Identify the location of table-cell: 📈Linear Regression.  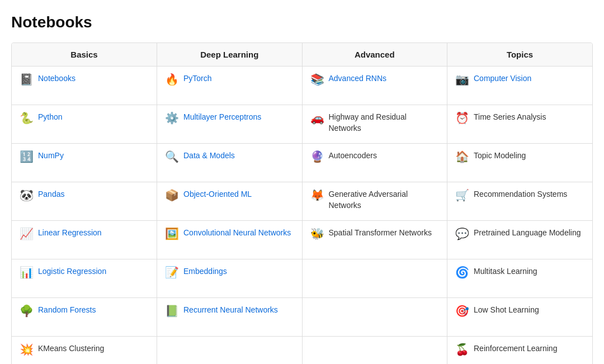
(84, 240).